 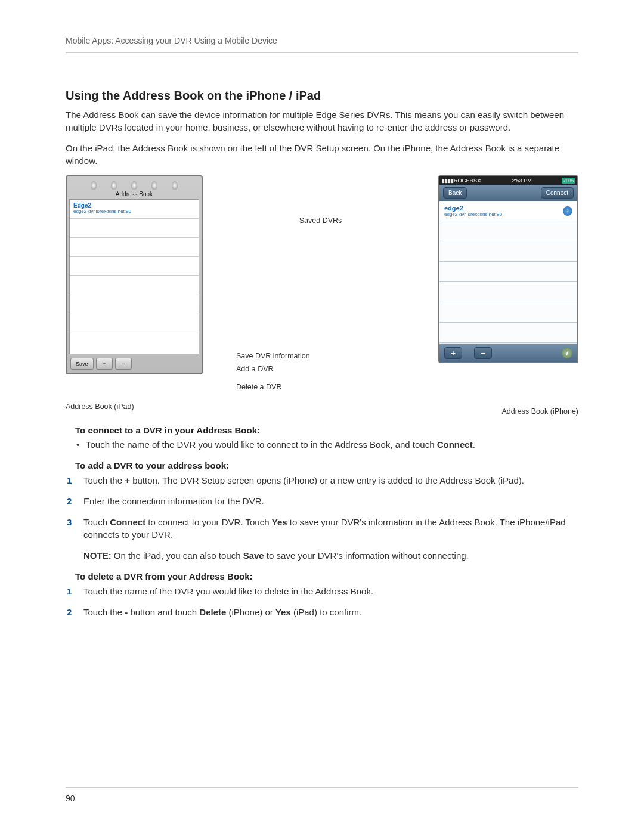 What do you see at coordinates (522, 181) in the screenshot?
I see `status-time: 2:53 PM` at bounding box center [522, 181].